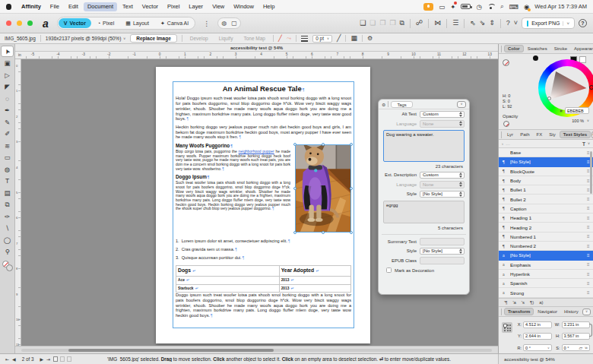 The height and width of the screenshot is (364, 593). What do you see at coordinates (8, 359) in the screenshot?
I see `first-page-button: ⇤` at bounding box center [8, 359].